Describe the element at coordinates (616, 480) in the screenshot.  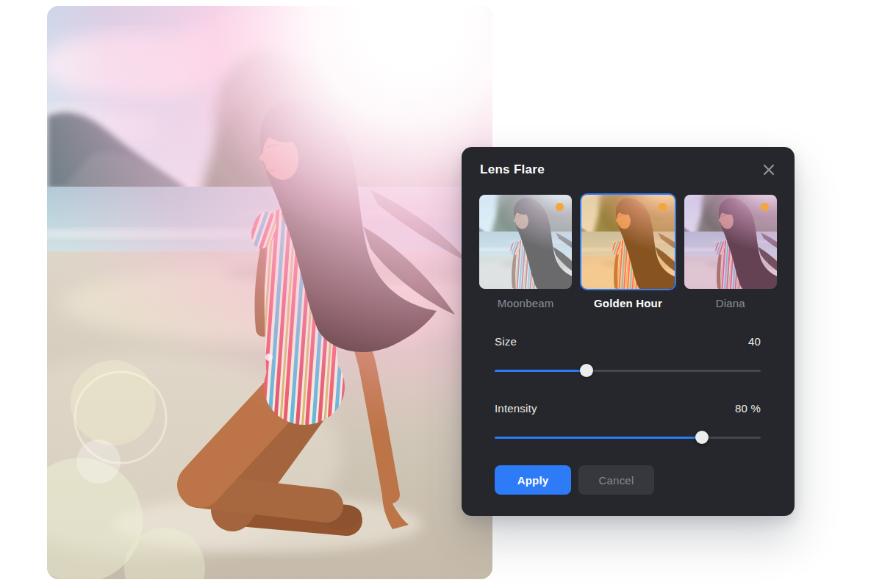
I see `cancel-button: Cancel` at that location.